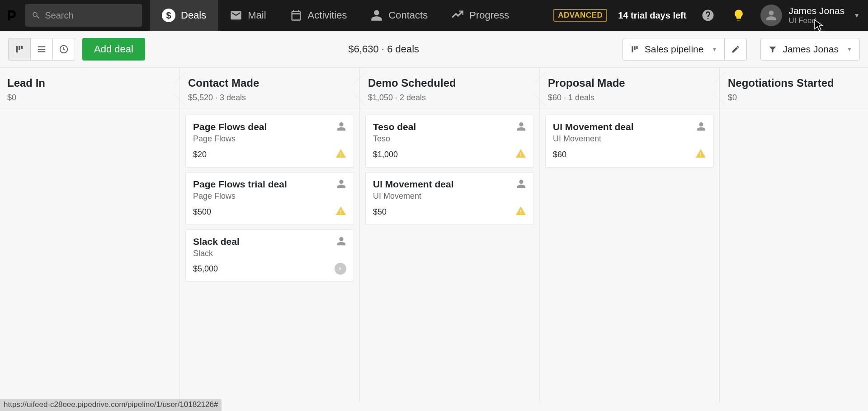 Image resolution: width=868 pixels, height=411 pixels. I want to click on owner-filter: James Jonas ▼, so click(810, 49).